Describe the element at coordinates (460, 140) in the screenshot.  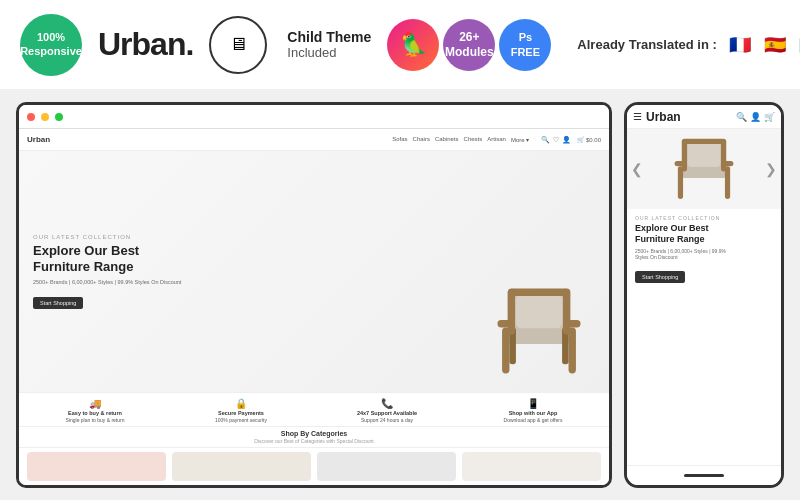
I see `mockup-nav-links: Sofas Chairs Cabinets Chests Artisan Mor…` at that location.